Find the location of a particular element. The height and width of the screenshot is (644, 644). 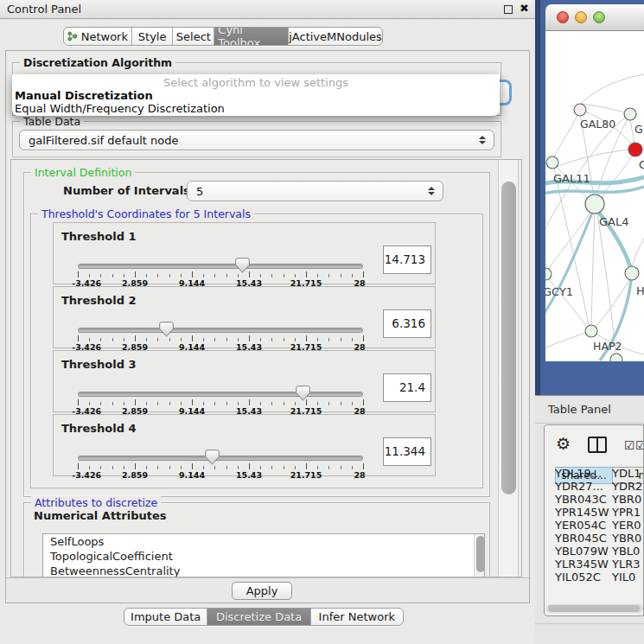

tab-jactivemnodules: jActiveMNodules is located at coordinates (335, 36).